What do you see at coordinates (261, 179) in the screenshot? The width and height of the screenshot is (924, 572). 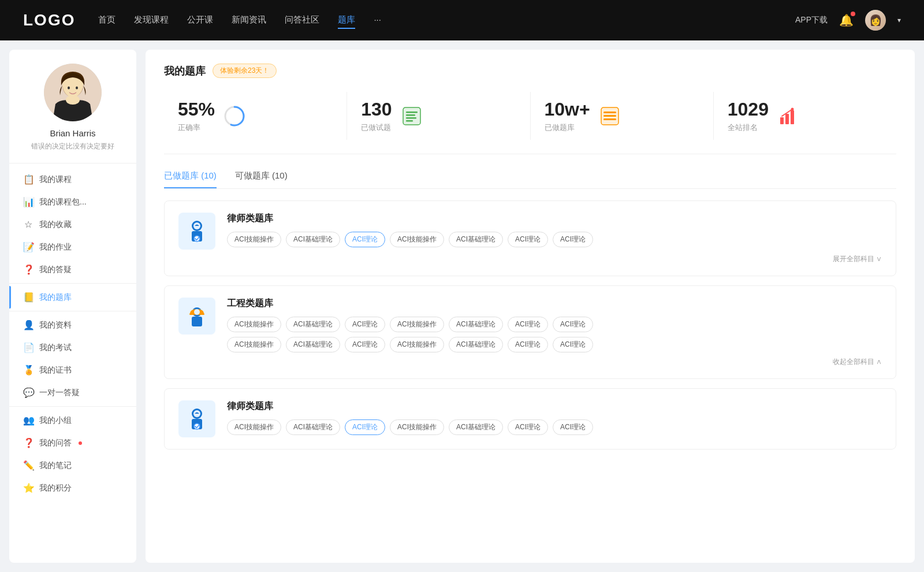 I see `tab-available-banks: 可做题库 (10)` at bounding box center [261, 179].